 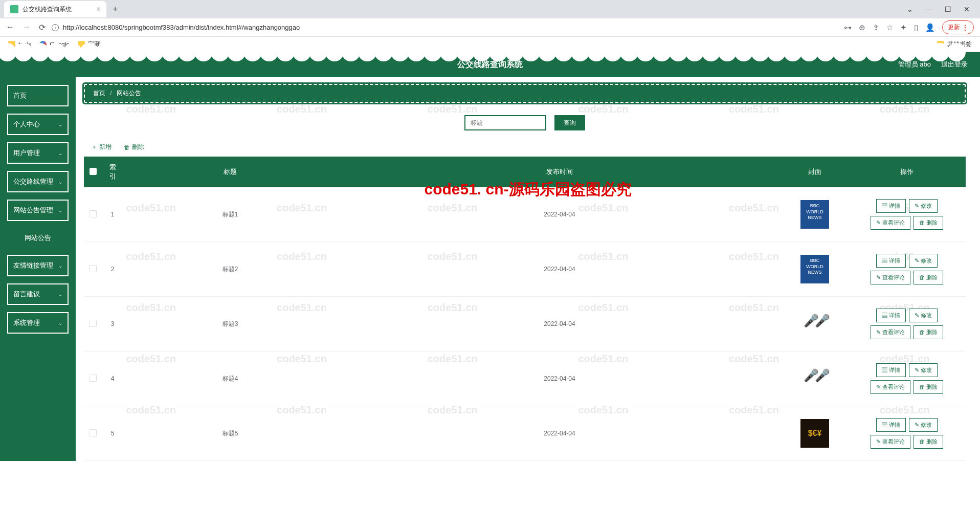 I want to click on sidebar-item: 友情链接管理⌄, so click(x=38, y=266).